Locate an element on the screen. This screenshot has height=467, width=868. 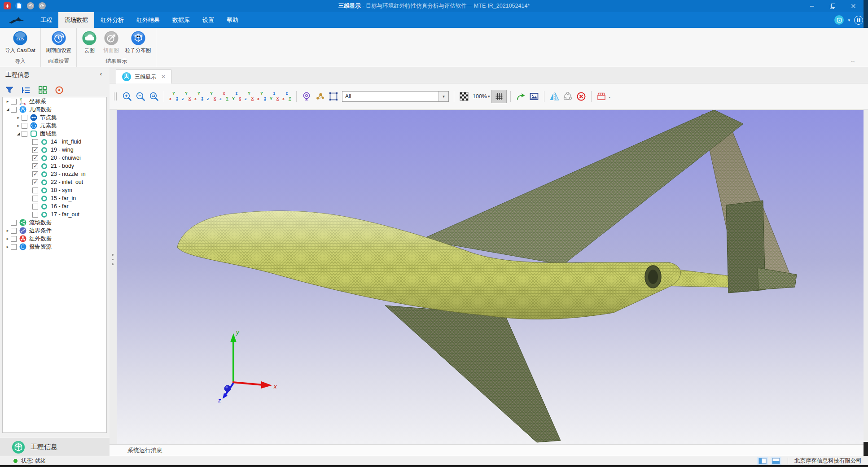
app-menu-button is located at coordinates (7, 6).